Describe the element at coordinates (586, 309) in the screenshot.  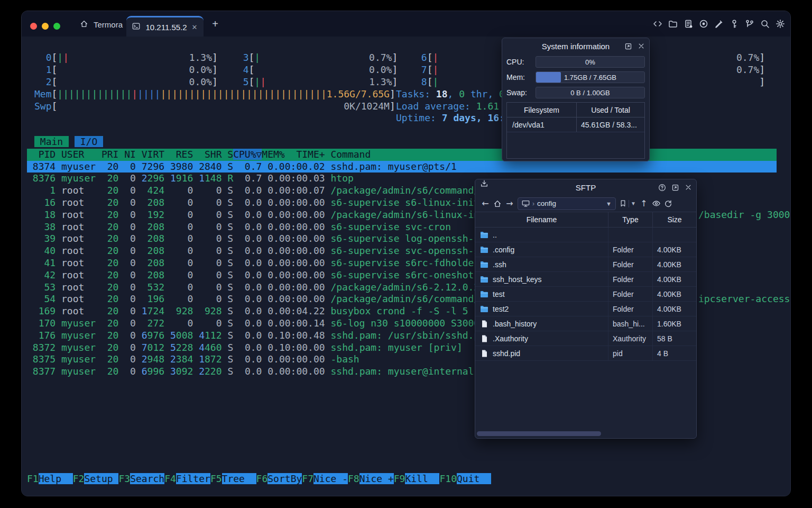
I see `file-row: test2Folder4.00KB` at that location.